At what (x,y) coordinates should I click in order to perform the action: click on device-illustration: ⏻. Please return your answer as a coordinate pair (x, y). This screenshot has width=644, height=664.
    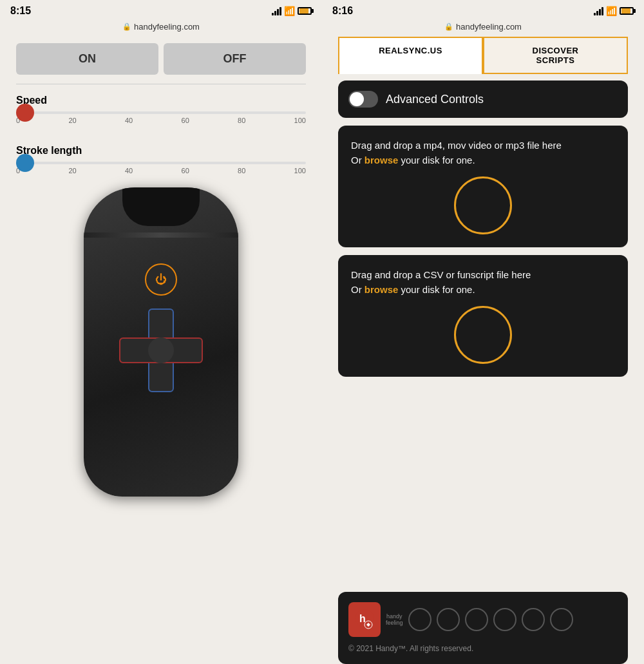
    Looking at the image, I should click on (161, 348).